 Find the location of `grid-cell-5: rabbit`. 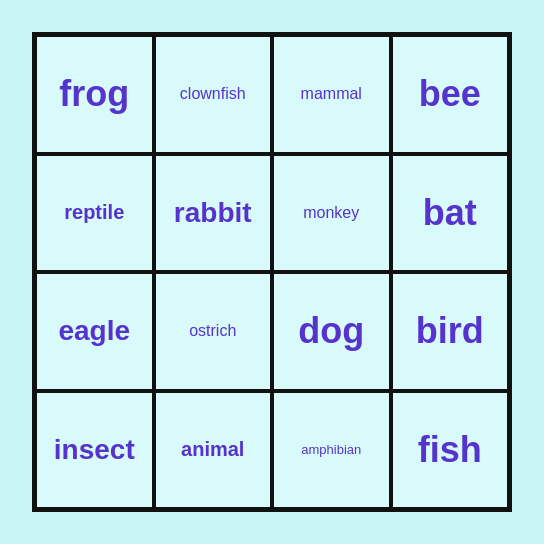

grid-cell-5: rabbit is located at coordinates (214, 214).